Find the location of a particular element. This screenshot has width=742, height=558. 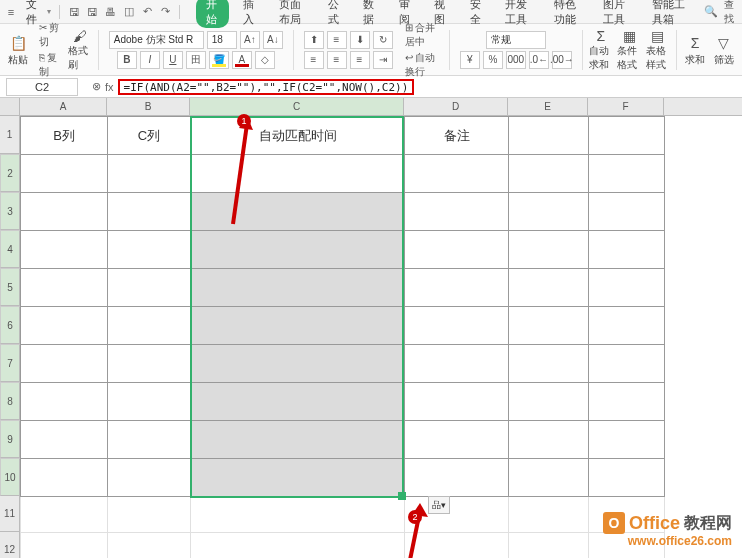

paste-button: 📋 粘贴 is located at coordinates (18, 50).